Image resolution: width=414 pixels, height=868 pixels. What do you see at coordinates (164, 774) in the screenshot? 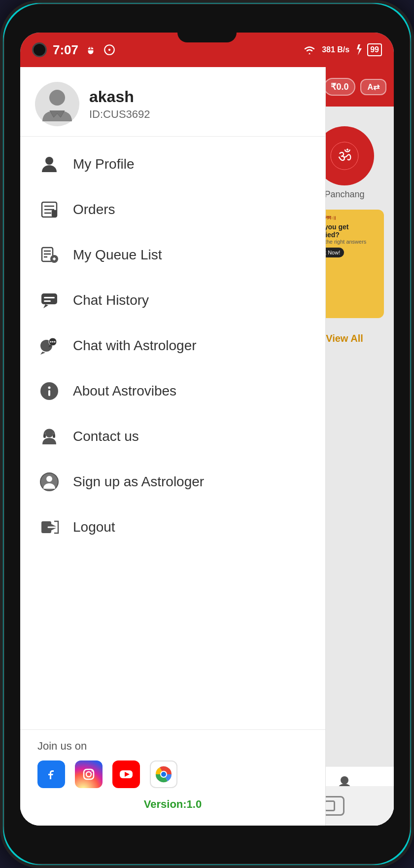
I see `chrome-icon` at bounding box center [164, 774].